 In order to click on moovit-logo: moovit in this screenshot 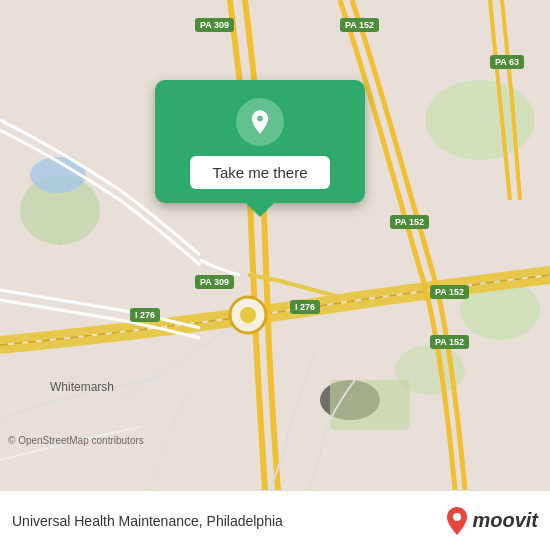, I will do `click(492, 521)`.